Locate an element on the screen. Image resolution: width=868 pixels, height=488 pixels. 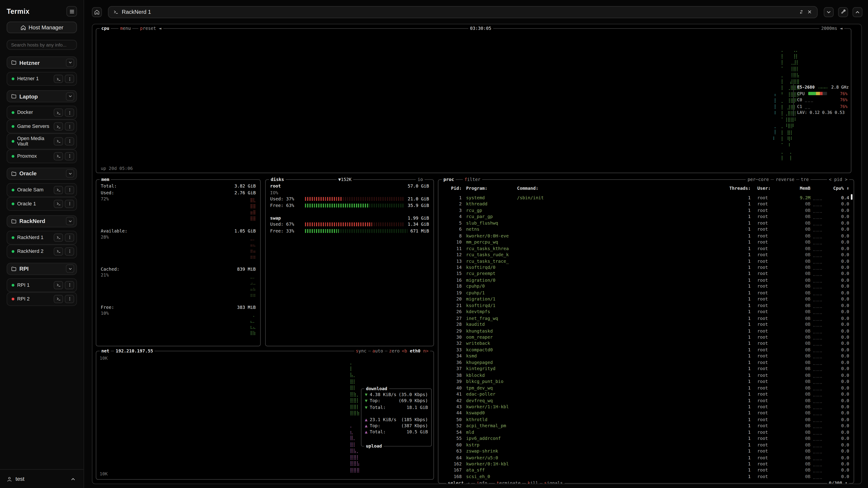
process-row: 38 kblockd 1 root 0B ⣀⣀⣀ 0.0 is located at coordinates (646, 375).